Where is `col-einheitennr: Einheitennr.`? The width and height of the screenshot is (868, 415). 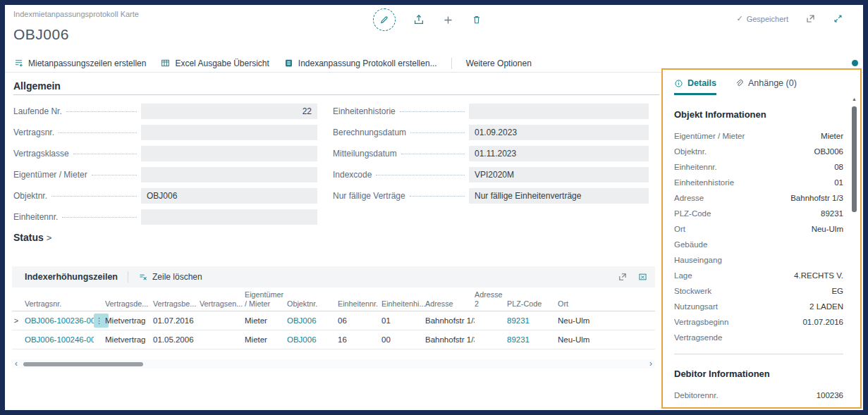 col-einheitennr: Einheitennr. is located at coordinates (360, 304).